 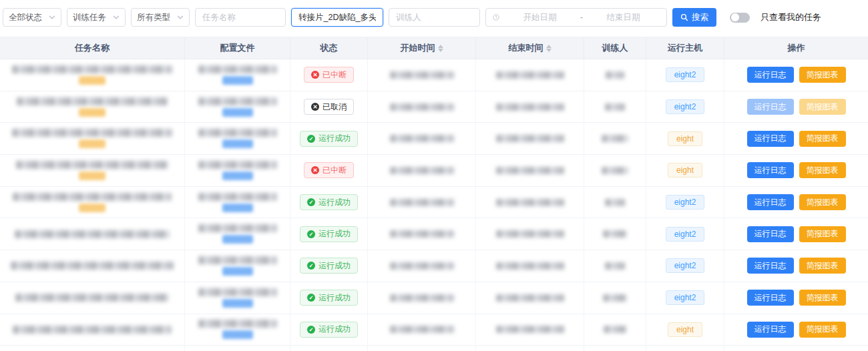 What do you see at coordinates (740, 17) in the screenshot?
I see `my-tasks-toggle` at bounding box center [740, 17].